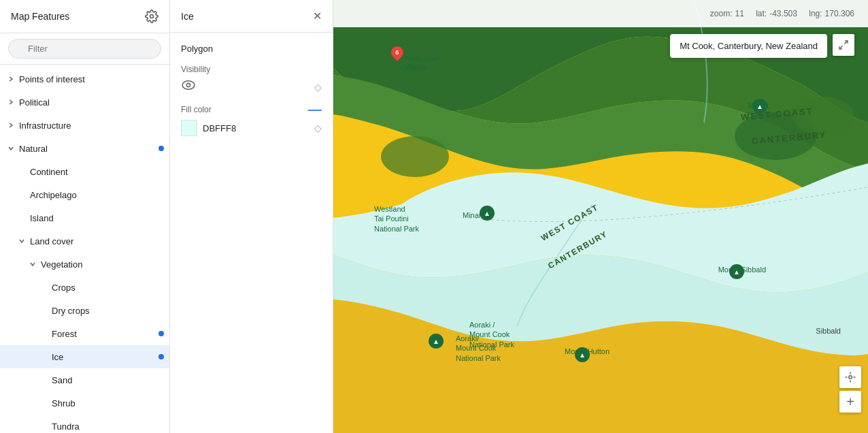 The height and width of the screenshot is (433, 868). I want to click on sidebar-item-ice: Ice, so click(84, 357).